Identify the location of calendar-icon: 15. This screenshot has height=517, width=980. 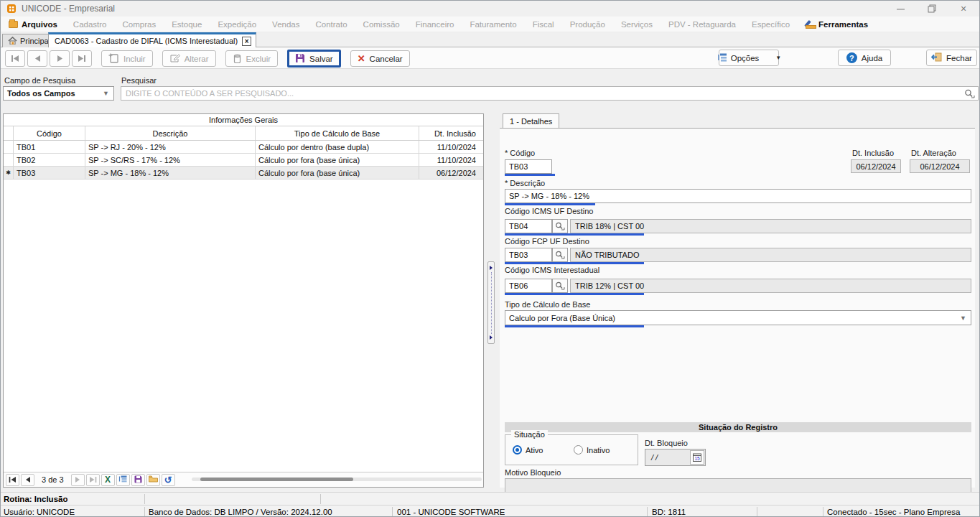
(697, 457).